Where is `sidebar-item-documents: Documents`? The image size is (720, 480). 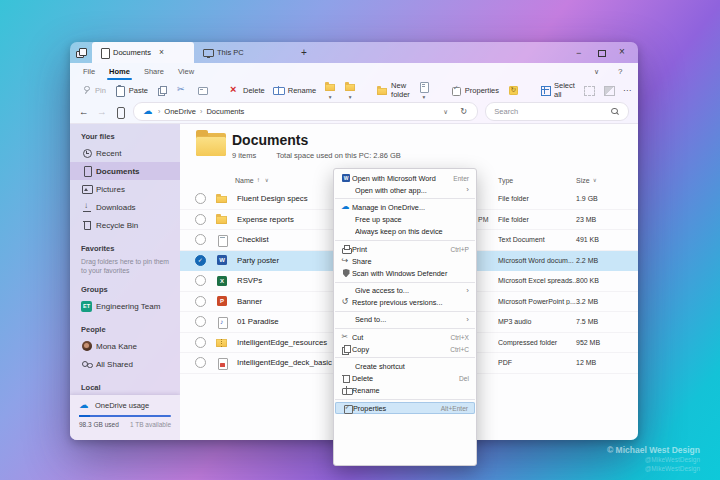
sidebar-item-documents: Documents is located at coordinates (125, 171).